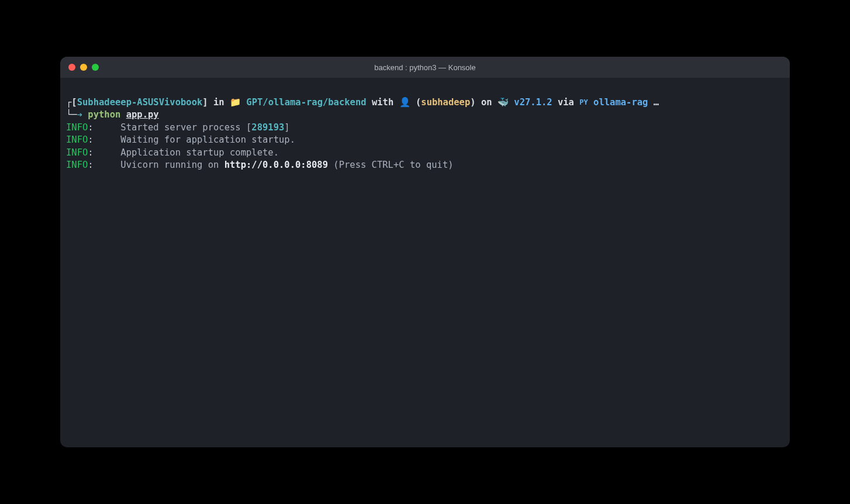 The height and width of the screenshot is (504, 850). Describe the element at coordinates (391, 165) in the screenshot. I see `log-msg-post: (Press CTRL+C to quit)` at that location.